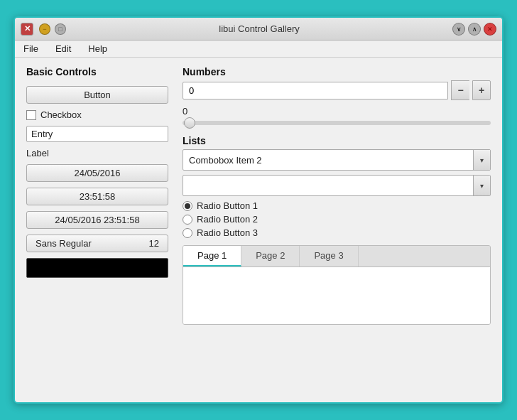 This screenshot has width=517, height=420. I want to click on spinbox-row: − +, so click(337, 90).